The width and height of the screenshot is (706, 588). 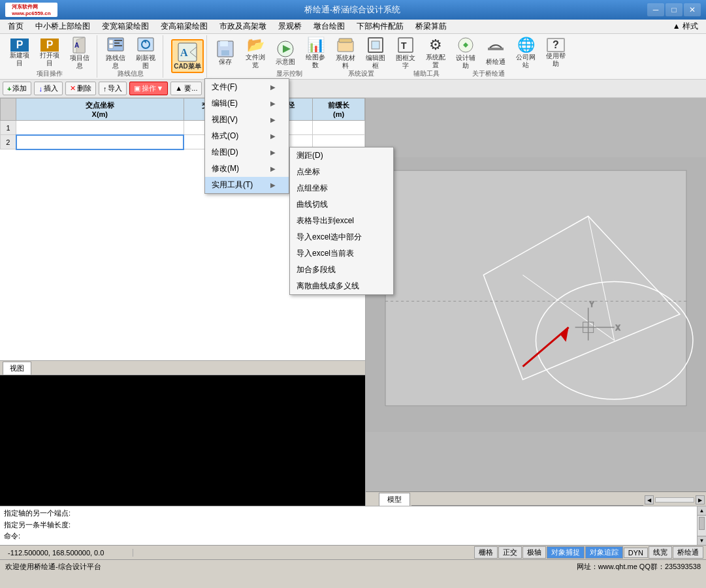 I want to click on submenu-measure: 测距(D), so click(x=342, y=155).